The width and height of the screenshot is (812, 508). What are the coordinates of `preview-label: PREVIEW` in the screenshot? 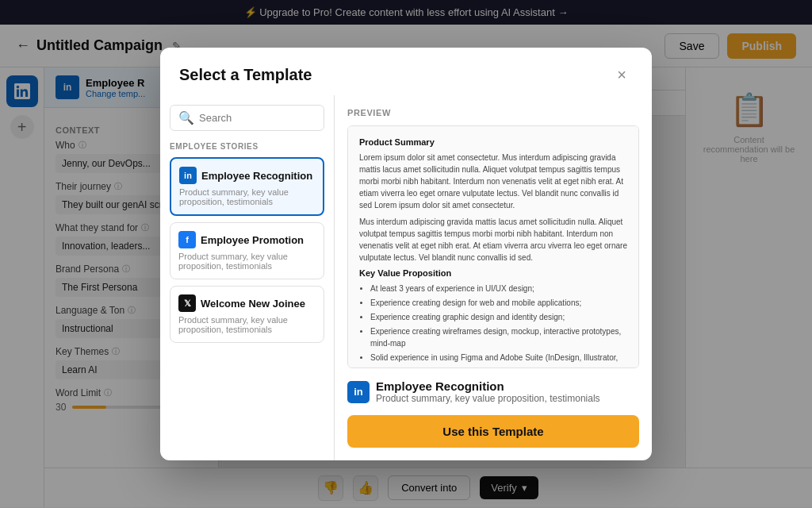 It's located at (493, 113).